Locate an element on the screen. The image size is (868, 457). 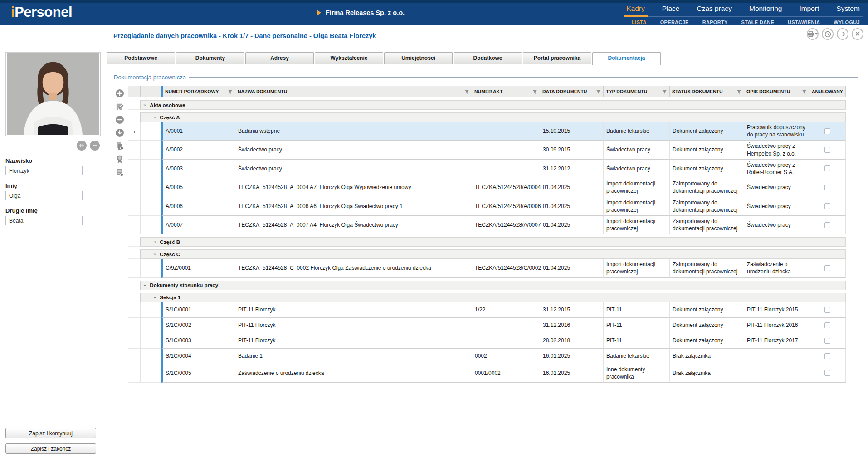
tab-dokumenty: Dokumenty is located at coordinates (210, 58).